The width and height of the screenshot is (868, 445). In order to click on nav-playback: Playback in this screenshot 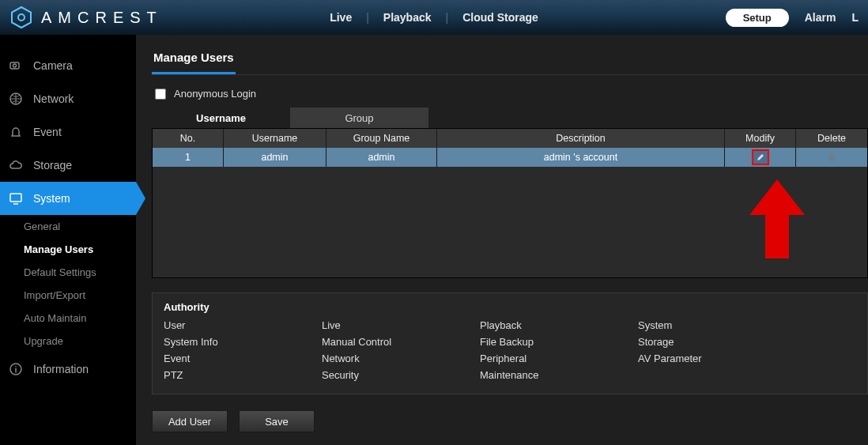, I will do `click(408, 17)`.